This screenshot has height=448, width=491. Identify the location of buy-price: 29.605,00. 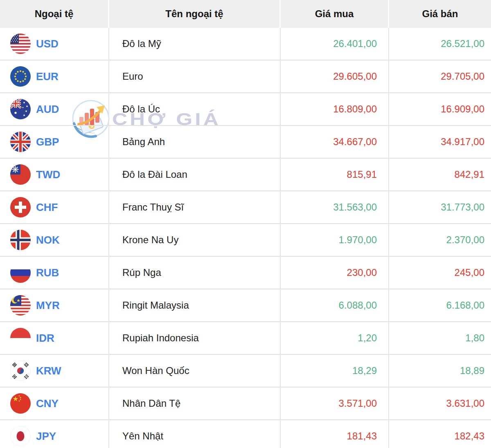
(355, 76).